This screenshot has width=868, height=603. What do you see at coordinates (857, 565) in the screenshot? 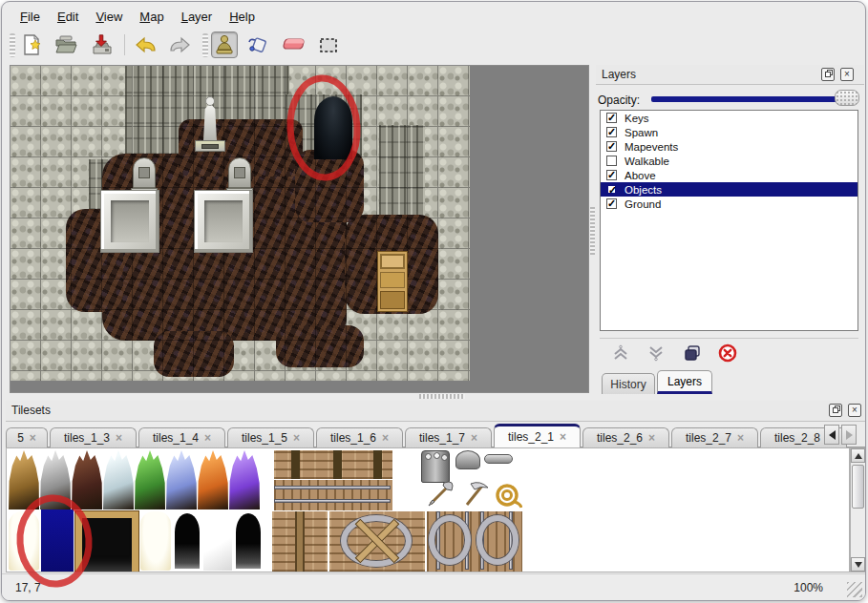
I see `scroll-down-button` at bounding box center [857, 565].